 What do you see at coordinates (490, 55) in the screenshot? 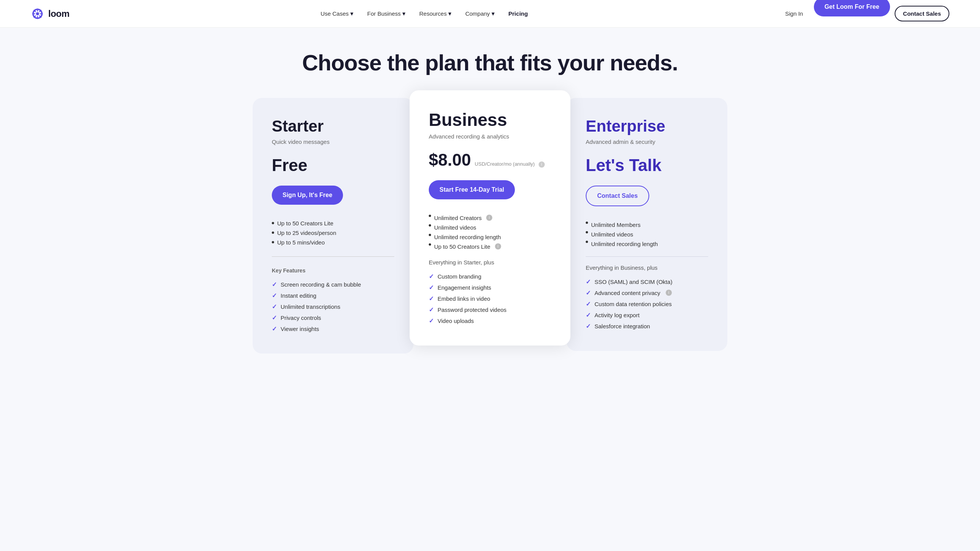
I see `hero-section: Choose the plan that fits your needs.` at bounding box center [490, 55].